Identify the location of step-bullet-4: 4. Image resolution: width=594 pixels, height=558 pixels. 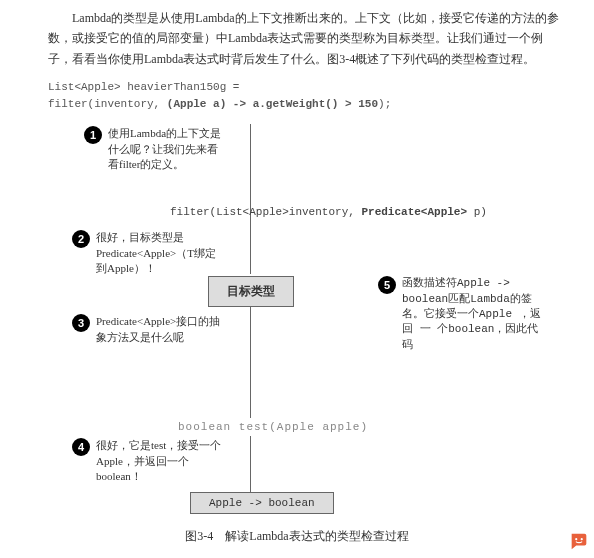
(81, 447).